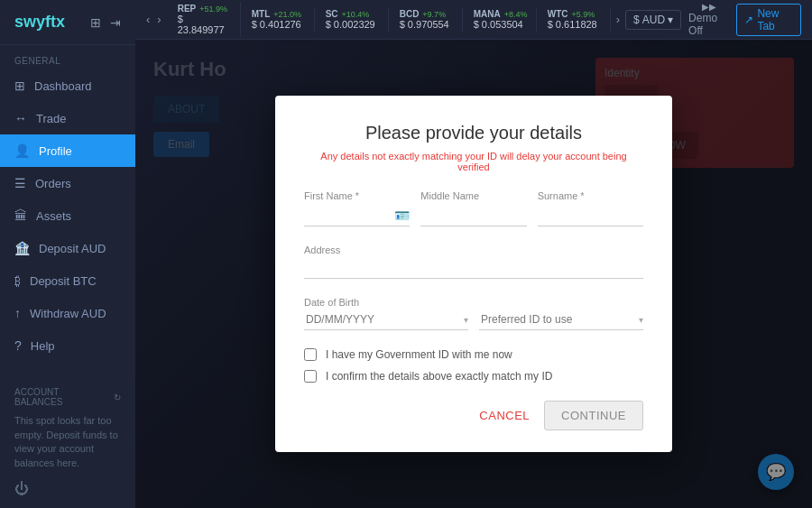 The width and height of the screenshot is (812, 508). I want to click on ticker-mana-name: MANA, so click(487, 14).